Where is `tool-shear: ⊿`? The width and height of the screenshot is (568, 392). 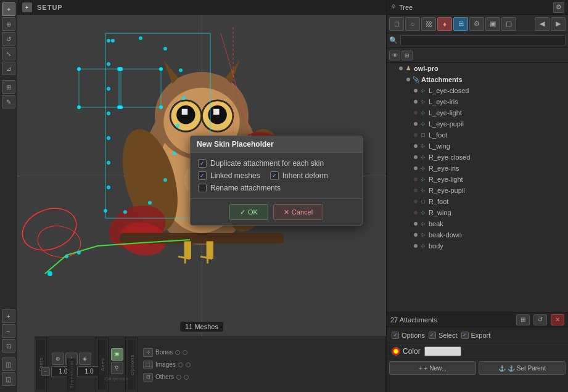 tool-shear: ⊿ is located at coordinates (9, 68).